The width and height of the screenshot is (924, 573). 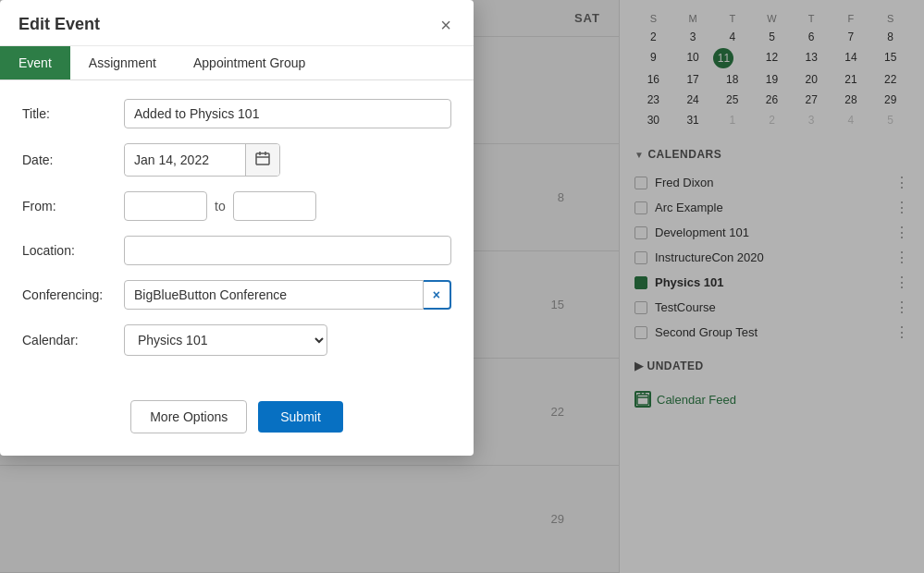 I want to click on title-input, so click(x=288, y=114).